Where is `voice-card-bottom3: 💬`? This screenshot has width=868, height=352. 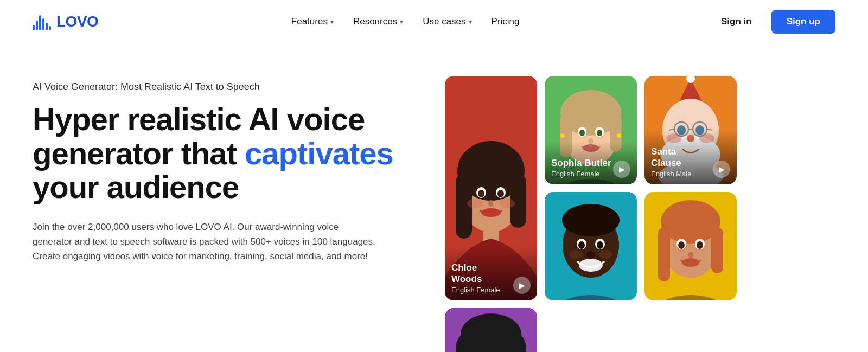
voice-card-bottom3: 💬 is located at coordinates (491, 330).